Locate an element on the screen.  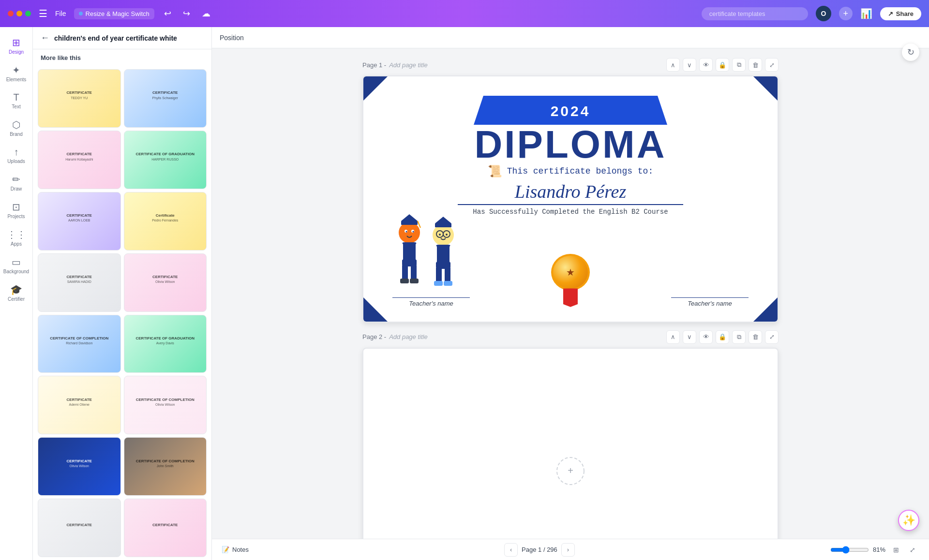
sidebar-item-background: ▭ Background is located at coordinates (16, 265).